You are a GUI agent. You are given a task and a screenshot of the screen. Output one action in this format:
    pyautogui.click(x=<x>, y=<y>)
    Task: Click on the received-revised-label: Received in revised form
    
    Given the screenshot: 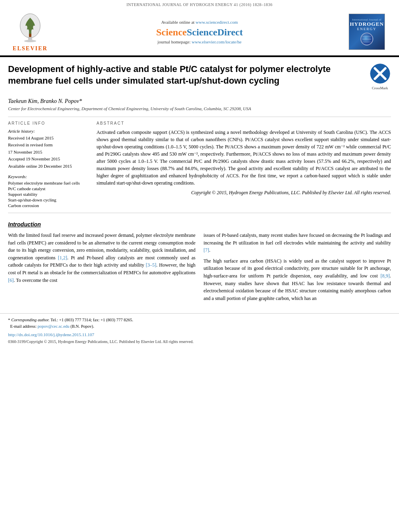 What is the action you would take?
    pyautogui.click(x=48, y=145)
    